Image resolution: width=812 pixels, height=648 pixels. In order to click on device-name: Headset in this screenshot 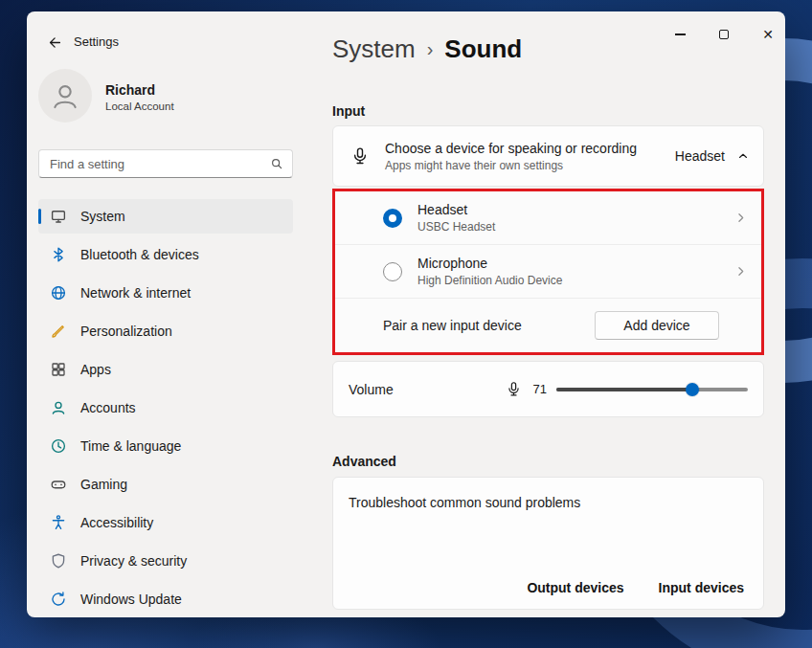, I will do `click(575, 210)`.